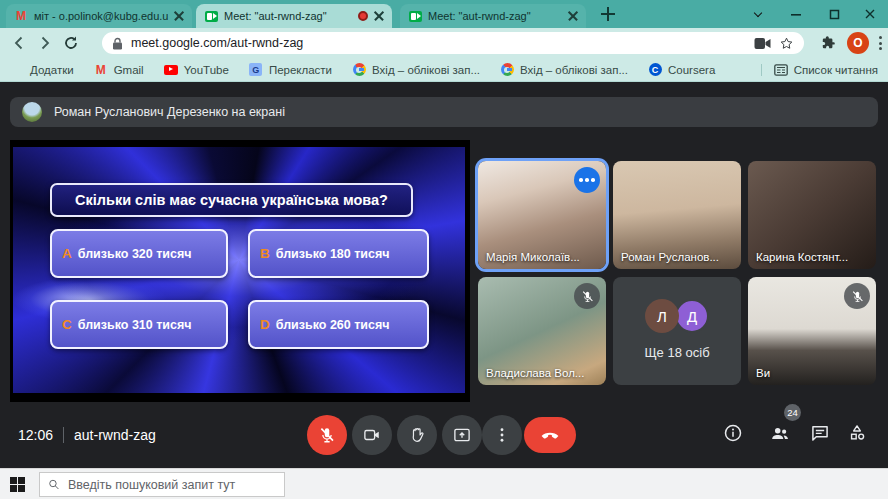 The image size is (888, 499). What do you see at coordinates (372, 435) in the screenshot?
I see `camera-button` at bounding box center [372, 435].